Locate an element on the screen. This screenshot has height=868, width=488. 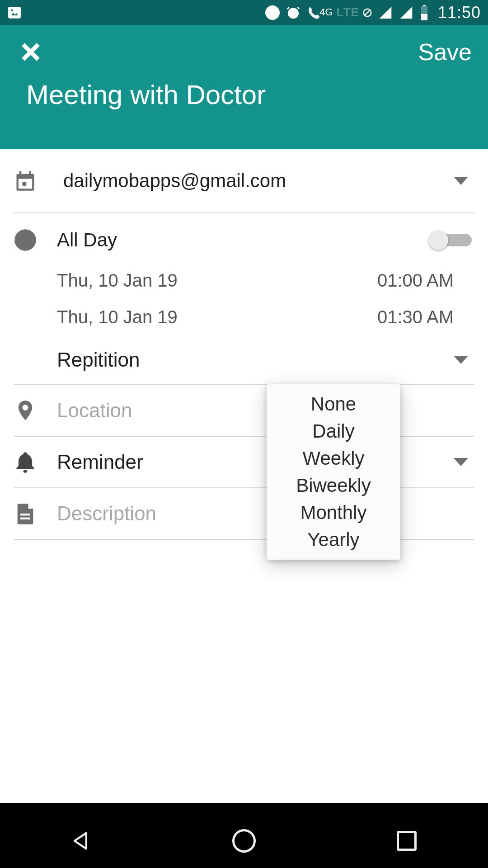
description-placeholder: Description is located at coordinates (266, 514).